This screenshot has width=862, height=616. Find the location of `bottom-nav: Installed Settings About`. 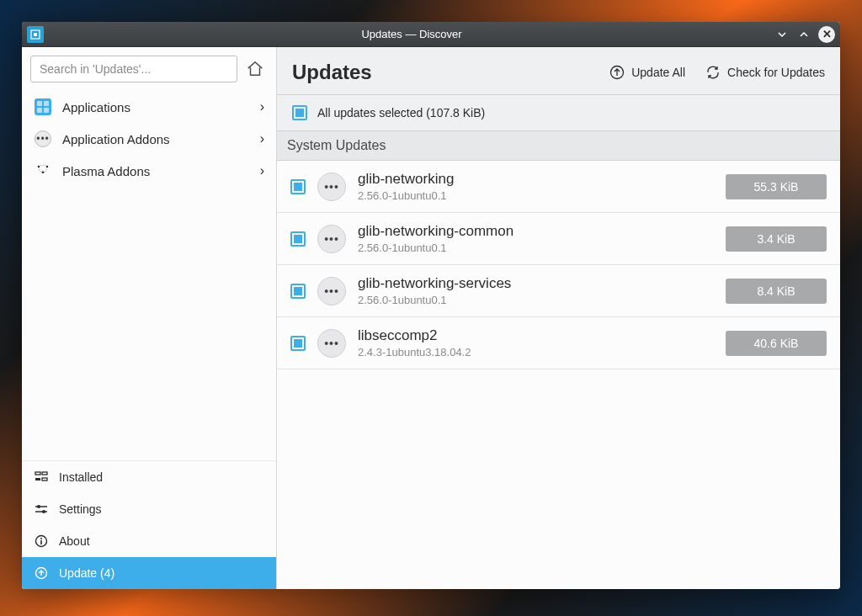

bottom-nav: Installed Settings About is located at coordinates (149, 525).